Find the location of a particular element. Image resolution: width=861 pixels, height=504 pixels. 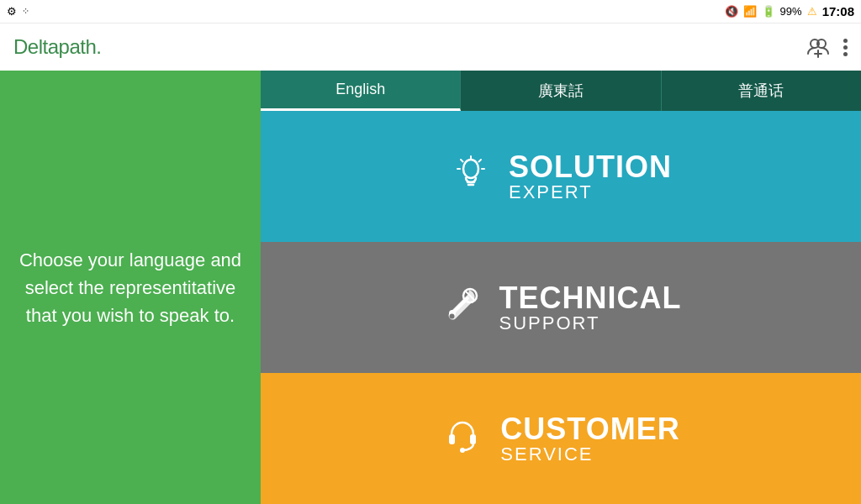

tab-mandarin: 普通话 is located at coordinates (762, 91).